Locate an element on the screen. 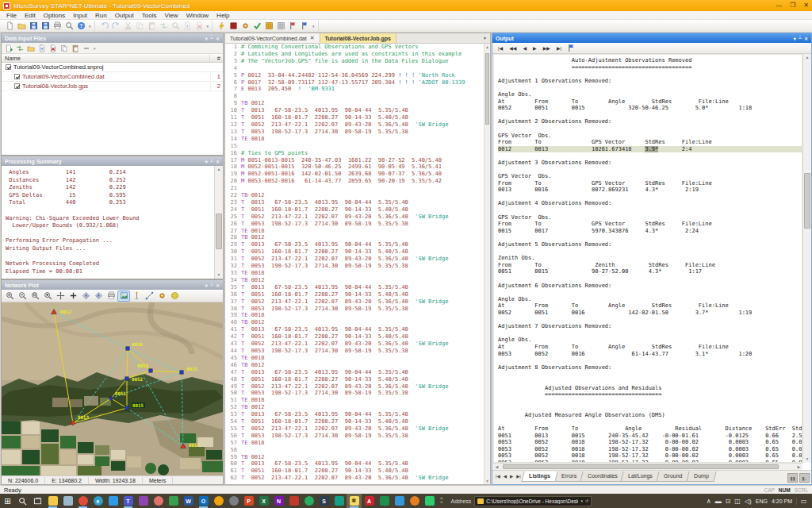 Image resolution: width=812 pixels, height=508 pixels. print-button is located at coordinates (57, 26).